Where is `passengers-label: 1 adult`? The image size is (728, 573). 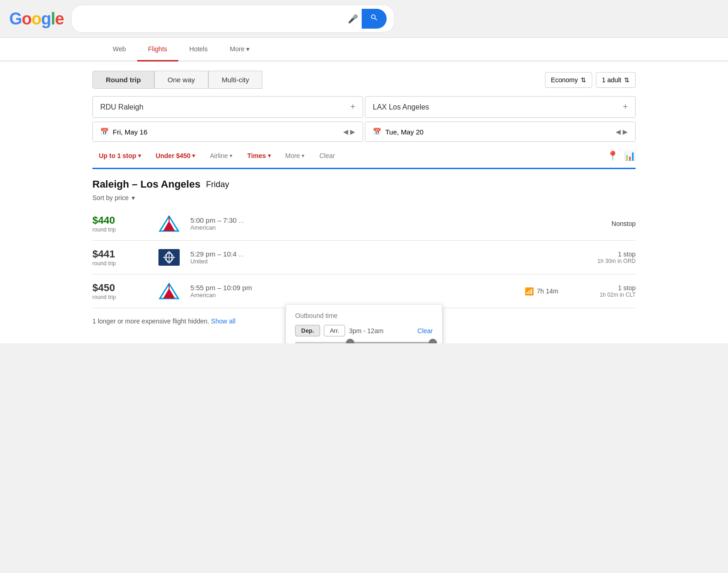
passengers-label: 1 adult is located at coordinates (612, 80).